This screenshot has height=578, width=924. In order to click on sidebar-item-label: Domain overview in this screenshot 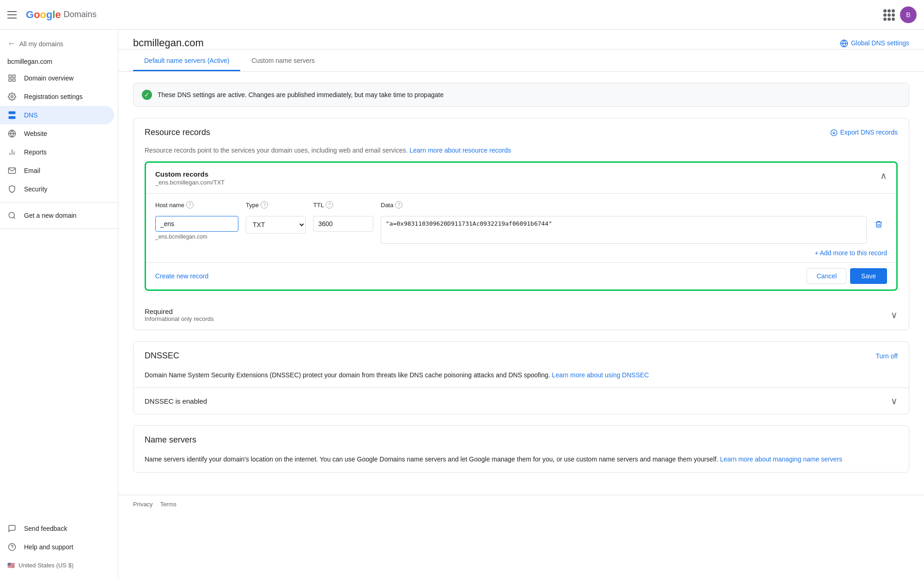, I will do `click(49, 78)`.